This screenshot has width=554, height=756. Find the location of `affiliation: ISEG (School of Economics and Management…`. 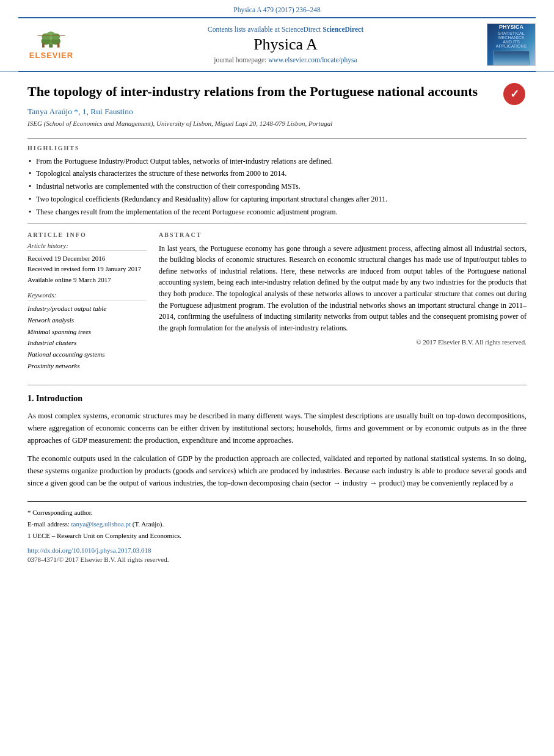

affiliation: ISEG (School of Economics and Management… is located at coordinates (261, 123).